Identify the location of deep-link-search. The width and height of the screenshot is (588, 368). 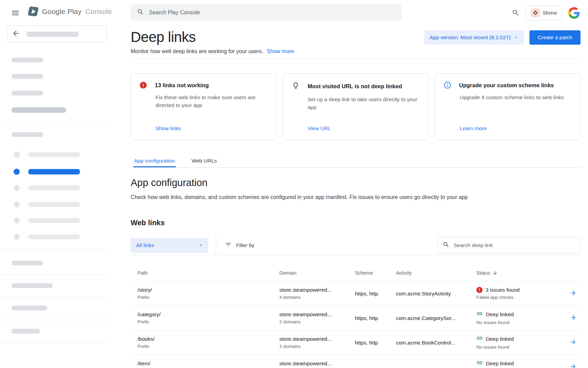
(509, 245).